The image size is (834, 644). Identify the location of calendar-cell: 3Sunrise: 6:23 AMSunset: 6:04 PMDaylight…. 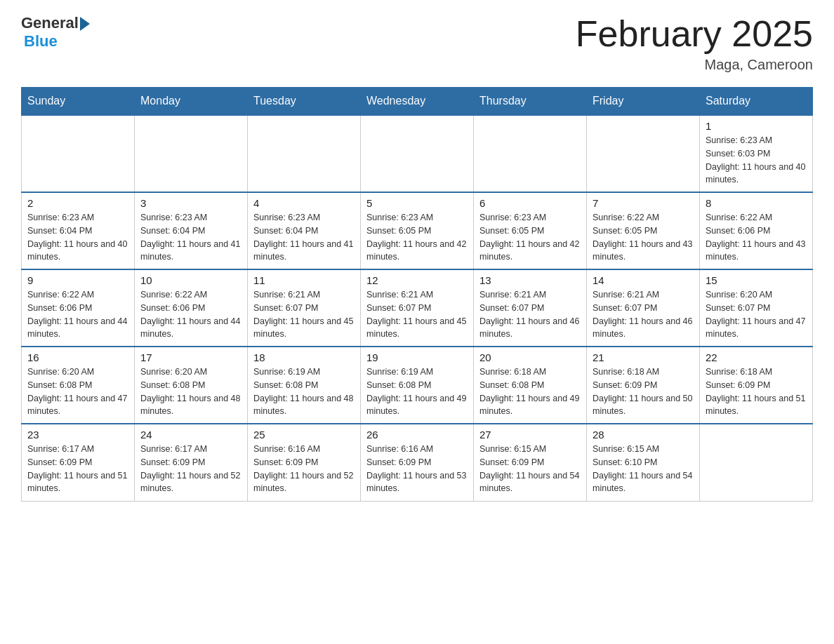
(191, 231).